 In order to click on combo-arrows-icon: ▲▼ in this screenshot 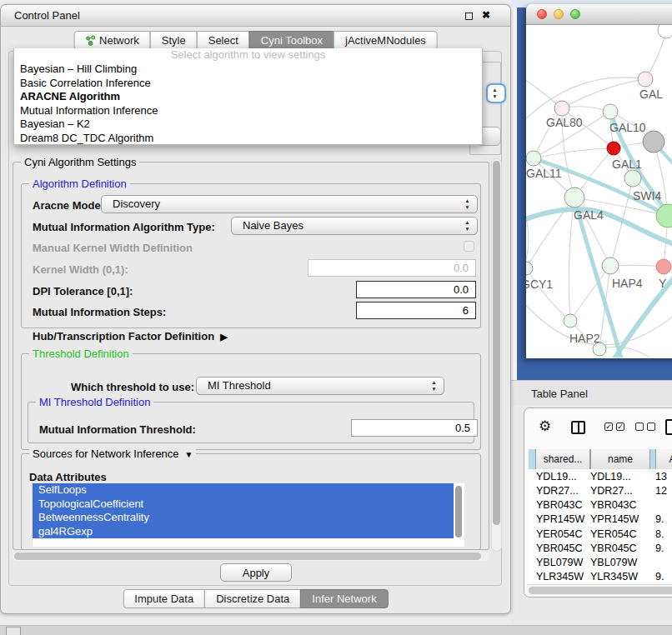, I will do `click(467, 226)`.